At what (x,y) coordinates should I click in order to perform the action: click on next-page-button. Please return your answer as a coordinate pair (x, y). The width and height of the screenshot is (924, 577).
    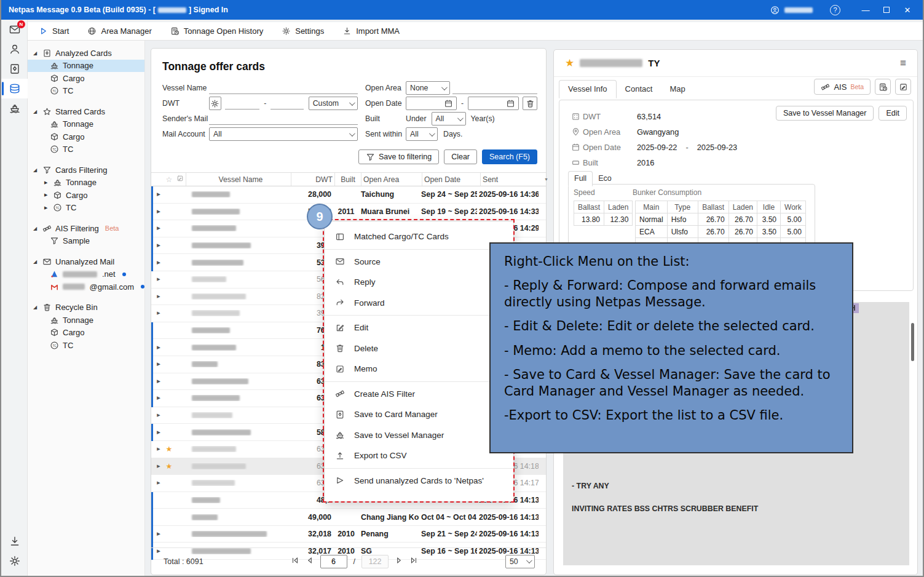
    Looking at the image, I should click on (399, 561).